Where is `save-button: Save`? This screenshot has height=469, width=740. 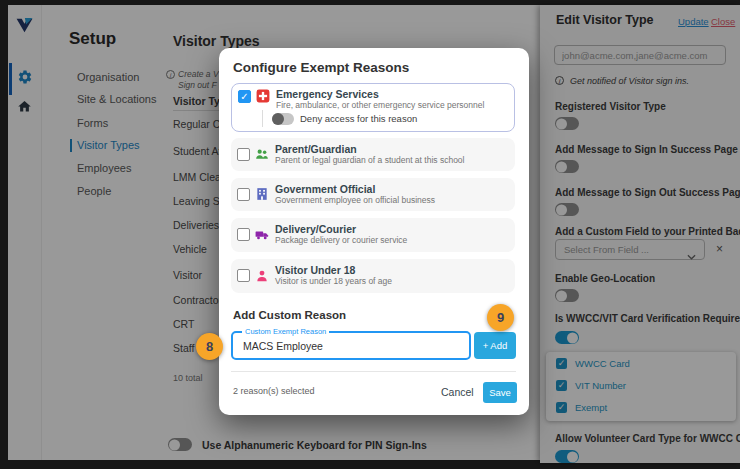 save-button: Save is located at coordinates (500, 392).